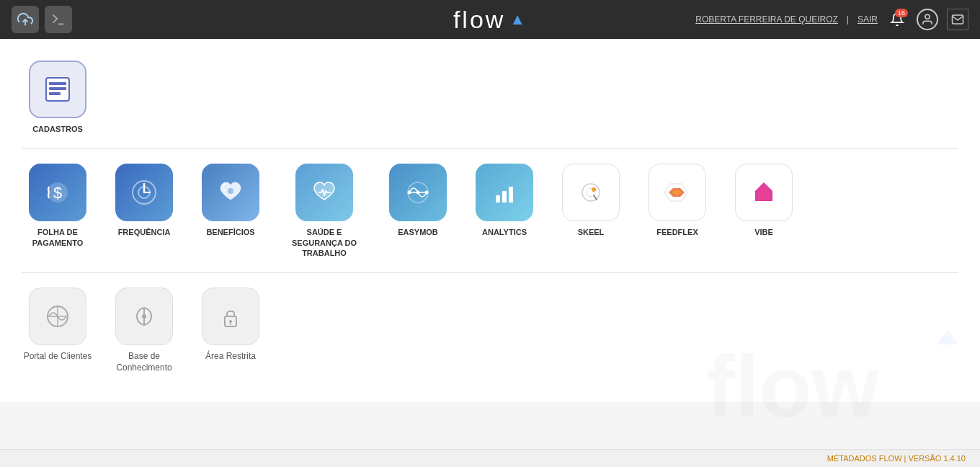  I want to click on app-item-base: Base de Conhecimento, so click(144, 330).